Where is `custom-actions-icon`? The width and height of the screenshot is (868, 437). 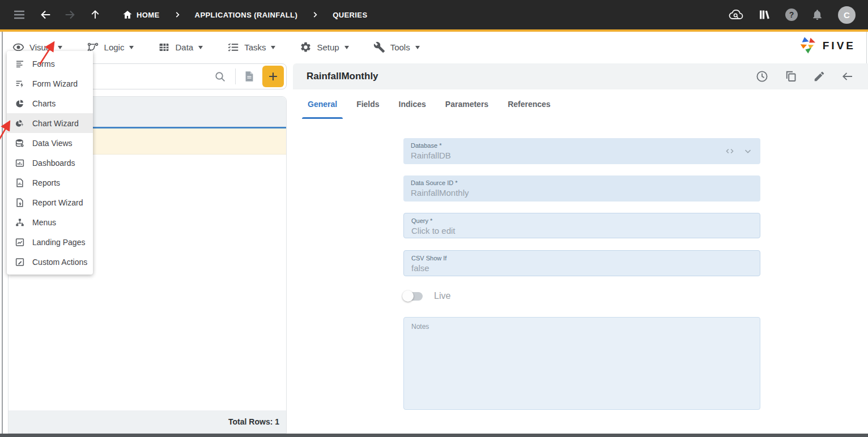
custom-actions-icon is located at coordinates (19, 262).